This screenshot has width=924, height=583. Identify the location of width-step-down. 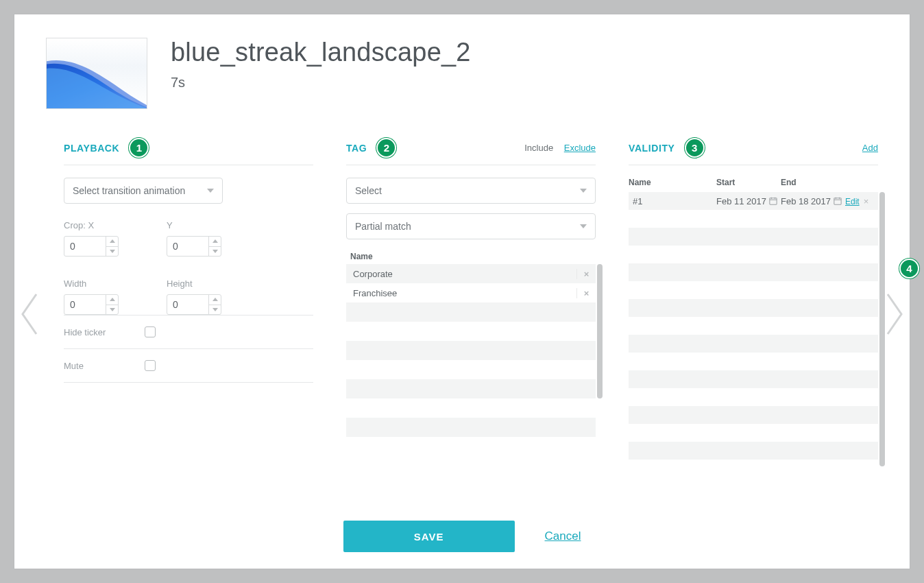
(112, 310).